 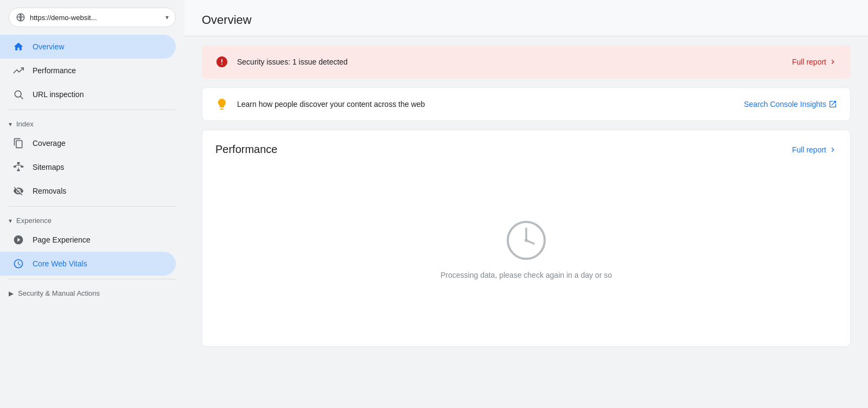 I want to click on clock-container: Processing data, please check again in a…, so click(x=526, y=249).